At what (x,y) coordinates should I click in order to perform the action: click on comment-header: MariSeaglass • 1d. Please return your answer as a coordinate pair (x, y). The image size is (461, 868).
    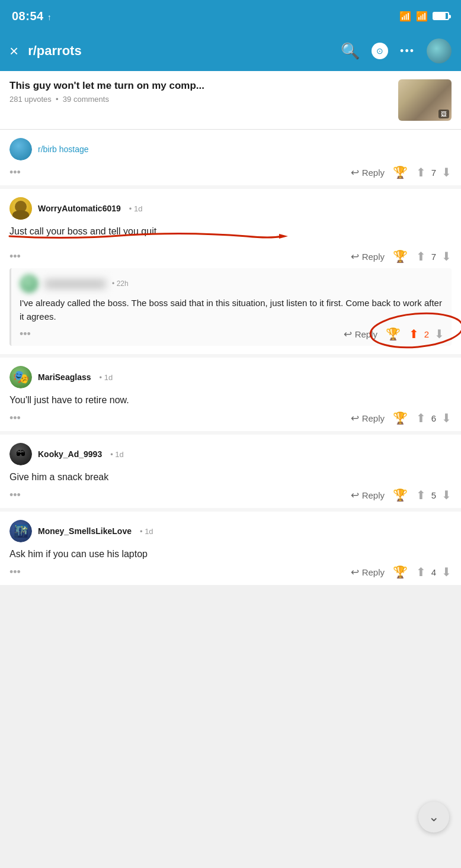
    Looking at the image, I should click on (230, 377).